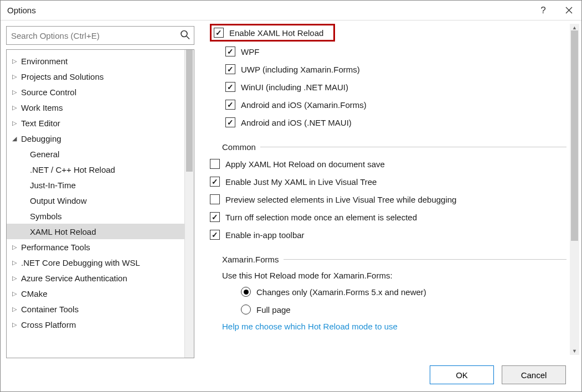 The image size is (582, 392). I want to click on checkbox-row: Apply XAML Hot Reload on document save, so click(388, 164).